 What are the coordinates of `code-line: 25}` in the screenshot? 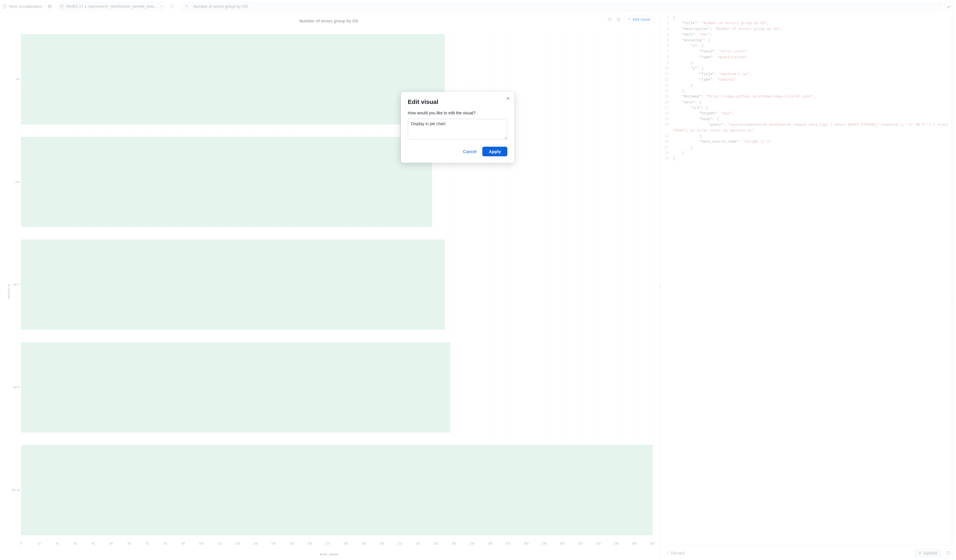 It's located at (807, 158).